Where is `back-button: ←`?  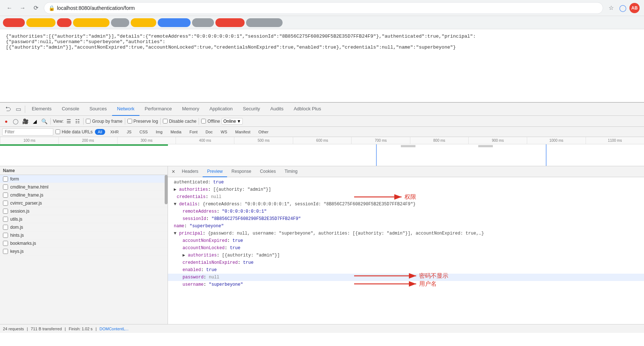
back-button: ← is located at coordinates (9, 8).